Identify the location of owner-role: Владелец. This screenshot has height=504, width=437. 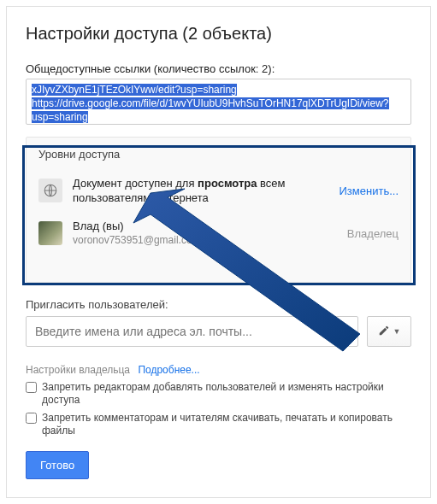
(373, 234).